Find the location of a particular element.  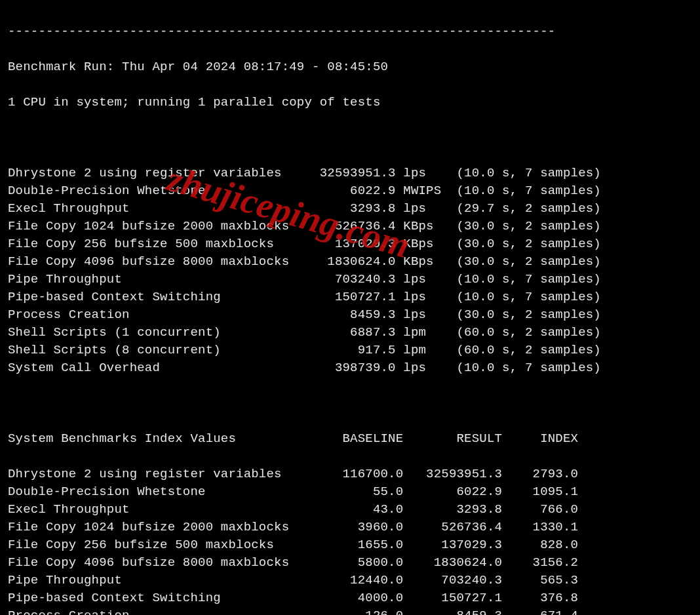

benchmark-run-line: Benchmark Run: Thu Apr 04 2024 08:17:49 … is located at coordinates (350, 67).